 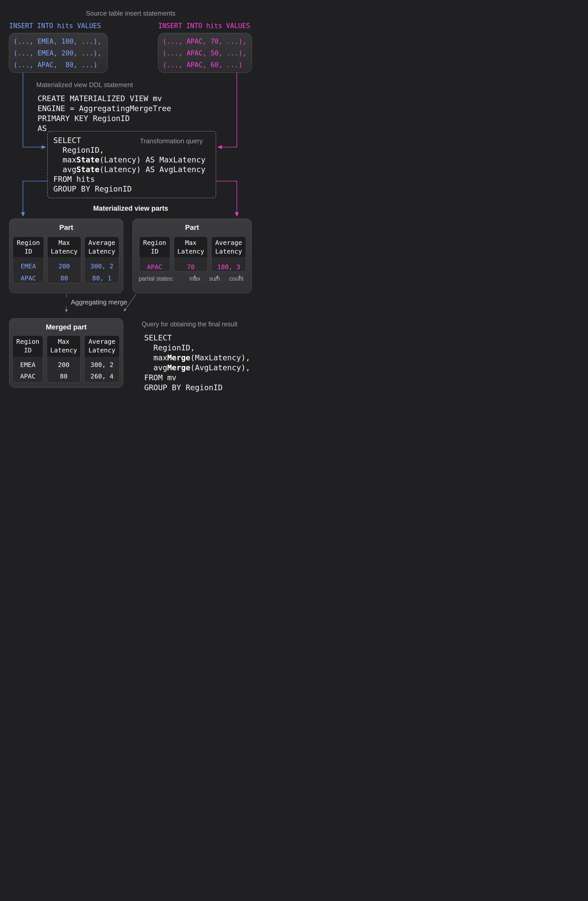 What do you see at coordinates (61, 42) in the screenshot?
I see `code-line: (..., EMEA, 100, ...),` at bounding box center [61, 42].